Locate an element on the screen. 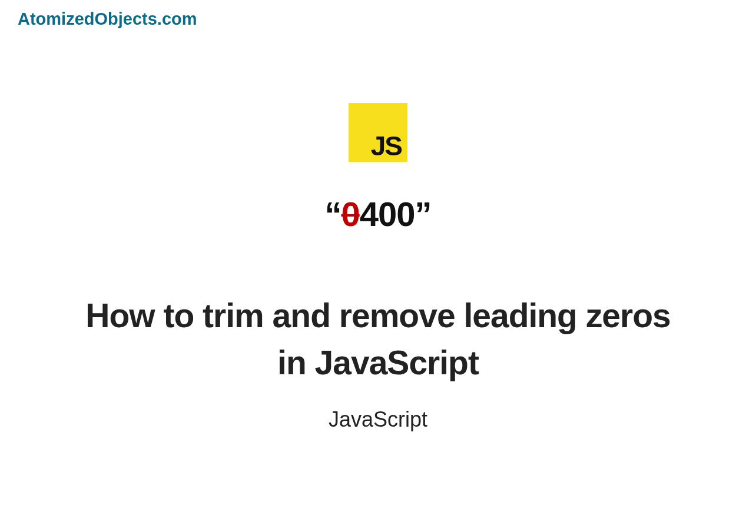 Image resolution: width=756 pixels, height=532 pixels. category-label: JavaScript is located at coordinates (378, 420).